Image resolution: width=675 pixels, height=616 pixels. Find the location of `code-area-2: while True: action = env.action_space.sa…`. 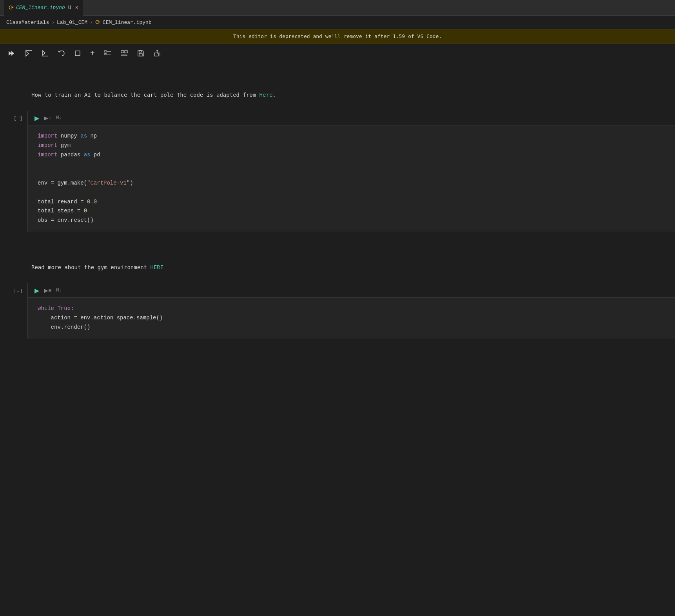

code-area-2: while True: action = env.action_space.sa… is located at coordinates (352, 318).